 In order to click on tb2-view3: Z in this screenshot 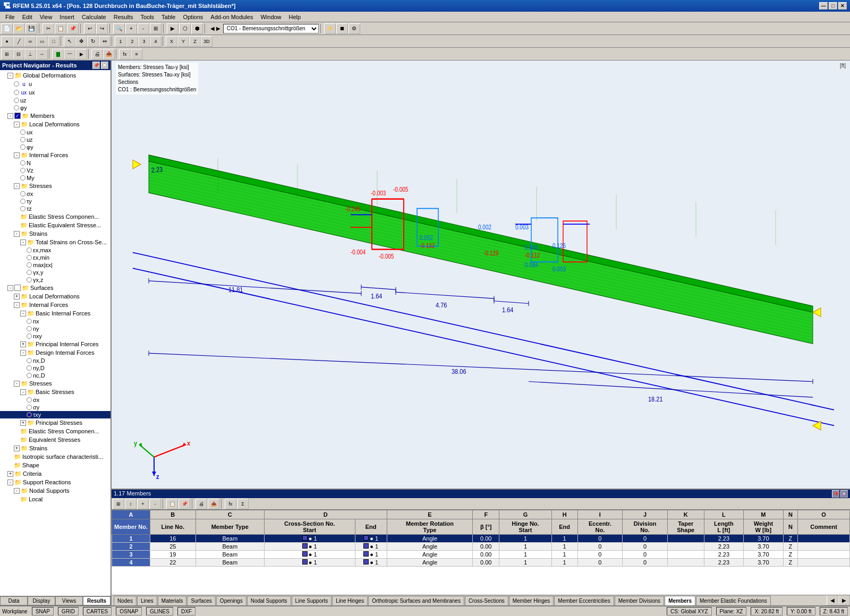, I will do `click(195, 41)`.